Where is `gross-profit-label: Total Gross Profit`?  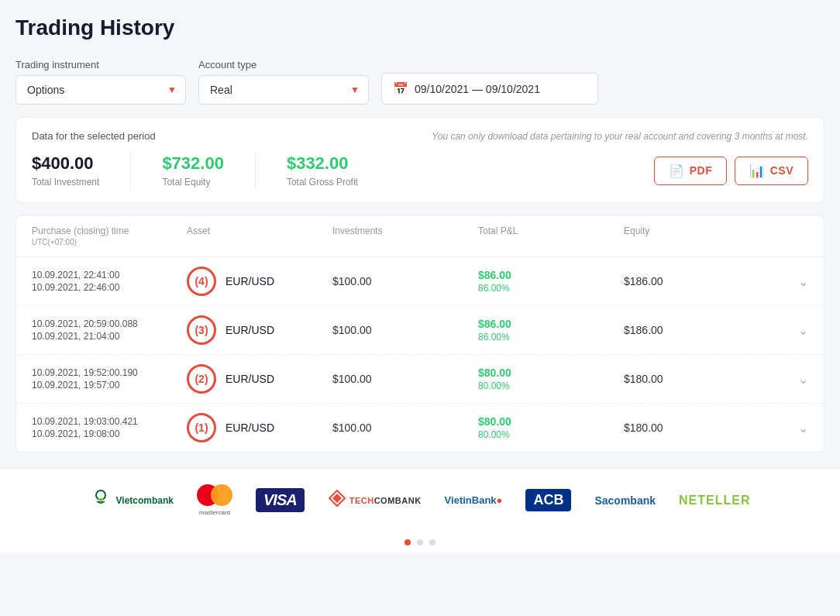 gross-profit-label: Total Gross Profit is located at coordinates (322, 182).